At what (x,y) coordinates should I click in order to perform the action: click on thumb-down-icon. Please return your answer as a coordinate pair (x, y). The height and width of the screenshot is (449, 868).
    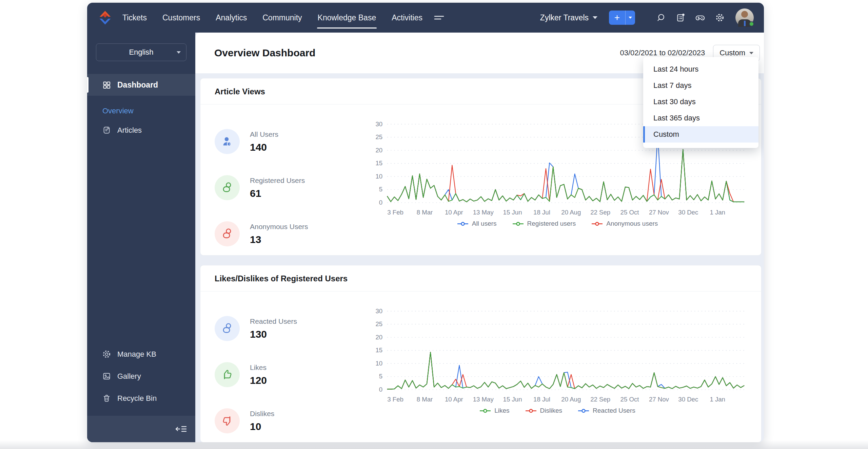
    Looking at the image, I should click on (227, 421).